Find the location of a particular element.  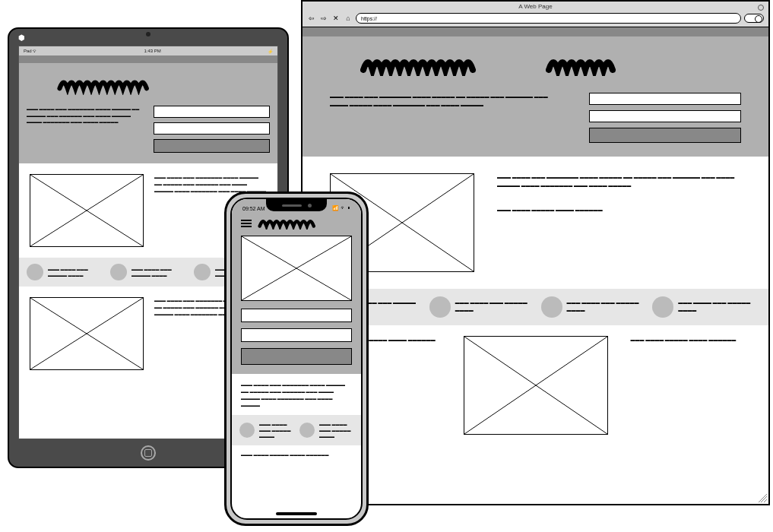

phone-stat-2: ▬▬▬ ▬▬▬▬ ▬▬▬ ▬▬▬▬▬ ▬▬▬▬ is located at coordinates (327, 430).